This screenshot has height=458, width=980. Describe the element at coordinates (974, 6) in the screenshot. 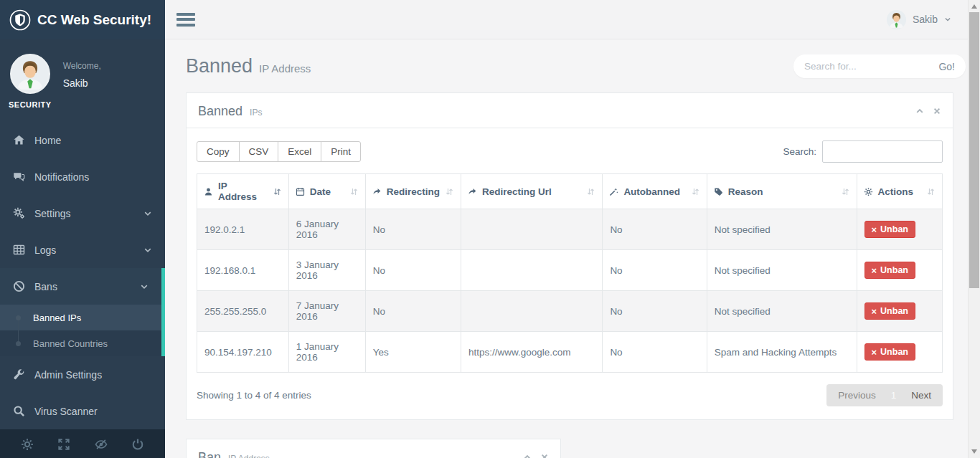

I see `scrollbar-up-arrow-icon` at that location.